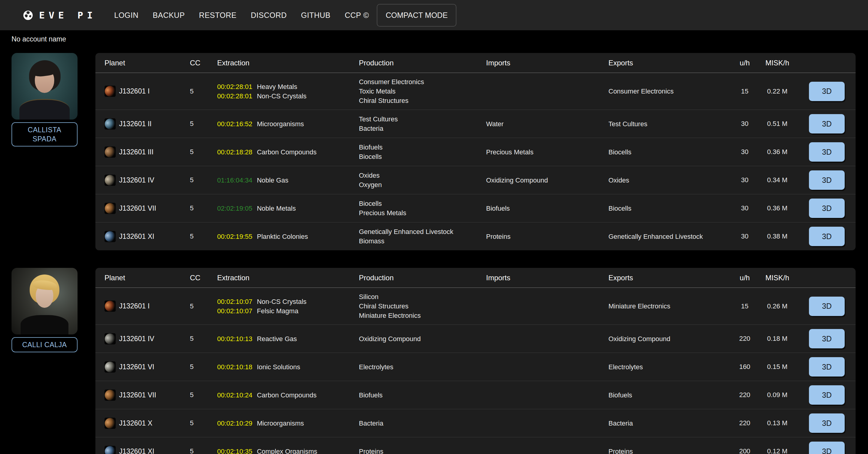 The height and width of the screenshot is (454, 868). Describe the element at coordinates (670, 180) in the screenshot. I see `exports-item: Oxides` at that location.